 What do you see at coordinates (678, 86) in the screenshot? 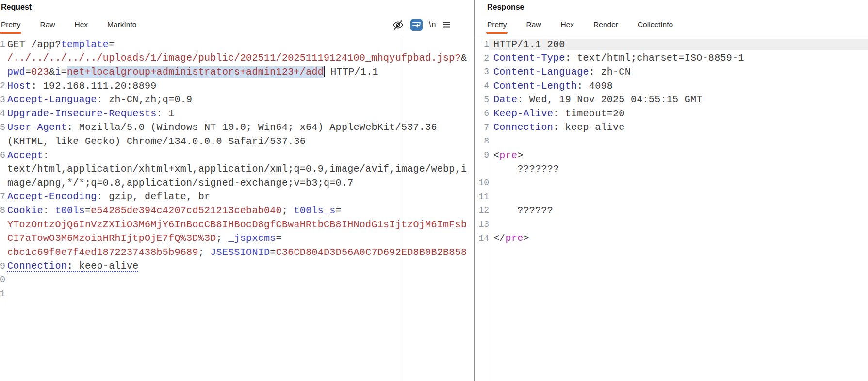
I see `response-line-text: Content-Length: 4098` at bounding box center [678, 86].